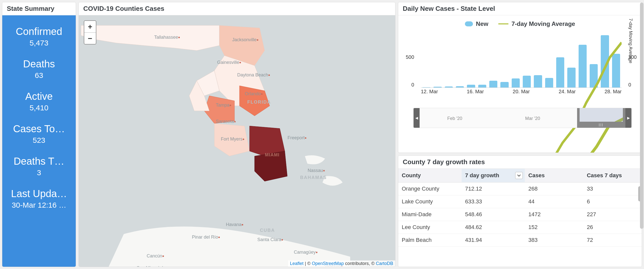 Image resolution: width=644 pixels, height=269 pixels. Describe the element at coordinates (469, 24) in the screenshot. I see `bar-swatch-icon` at that location.